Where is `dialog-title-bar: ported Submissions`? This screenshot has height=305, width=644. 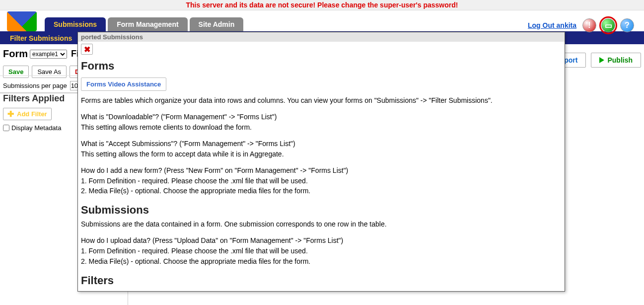
dialog-title-bar: ported Submissions is located at coordinates (321, 37).